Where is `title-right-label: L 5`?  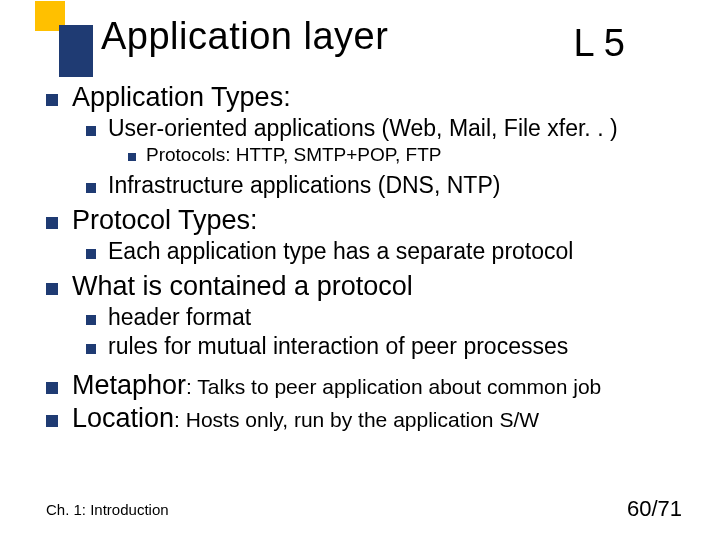
title-right-label: L 5 is located at coordinates (600, 44).